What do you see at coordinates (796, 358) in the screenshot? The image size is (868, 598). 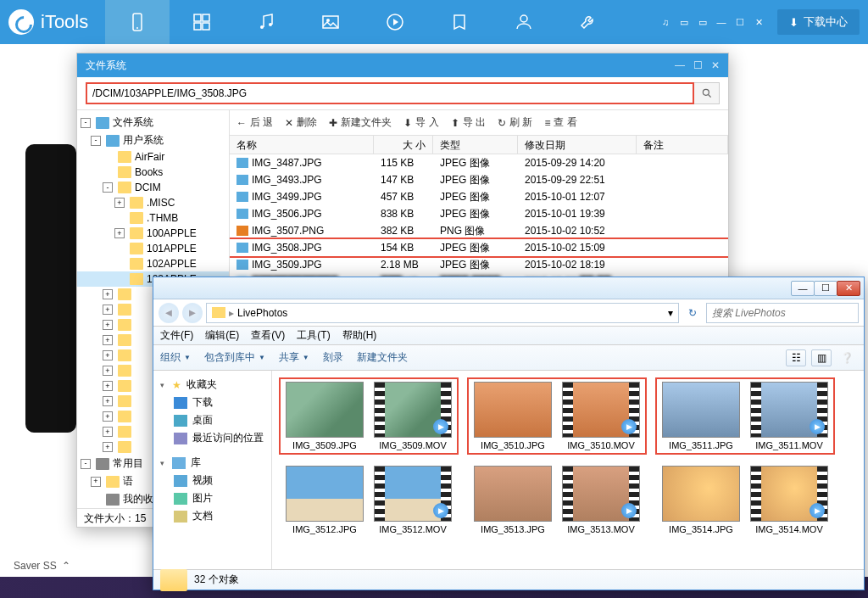 I see `view-mode-button: ☷` at bounding box center [796, 358].